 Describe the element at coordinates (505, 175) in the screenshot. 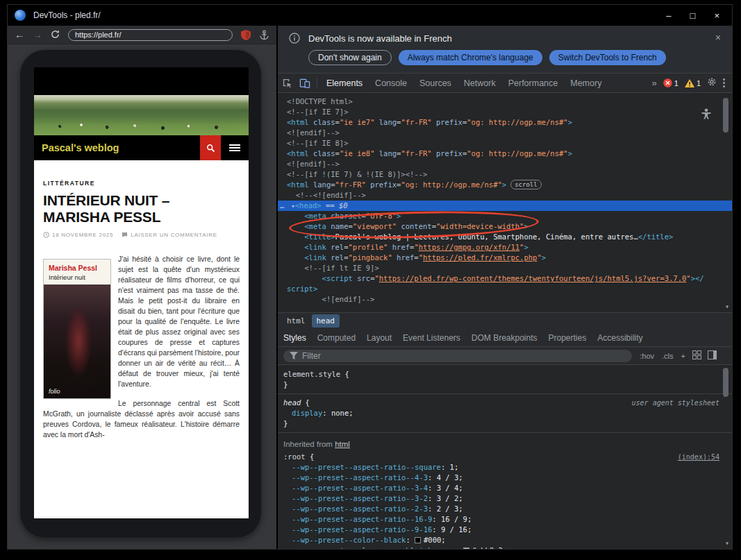

I see `dom-tree-line: <!--[if !(IE 7) & !(IE 8)]><!-->` at that location.